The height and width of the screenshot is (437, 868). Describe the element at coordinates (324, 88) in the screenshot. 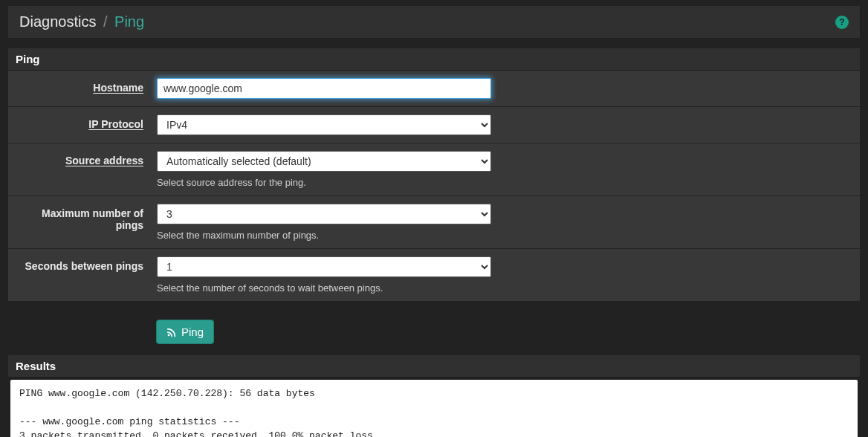

I see `hostname-input` at that location.